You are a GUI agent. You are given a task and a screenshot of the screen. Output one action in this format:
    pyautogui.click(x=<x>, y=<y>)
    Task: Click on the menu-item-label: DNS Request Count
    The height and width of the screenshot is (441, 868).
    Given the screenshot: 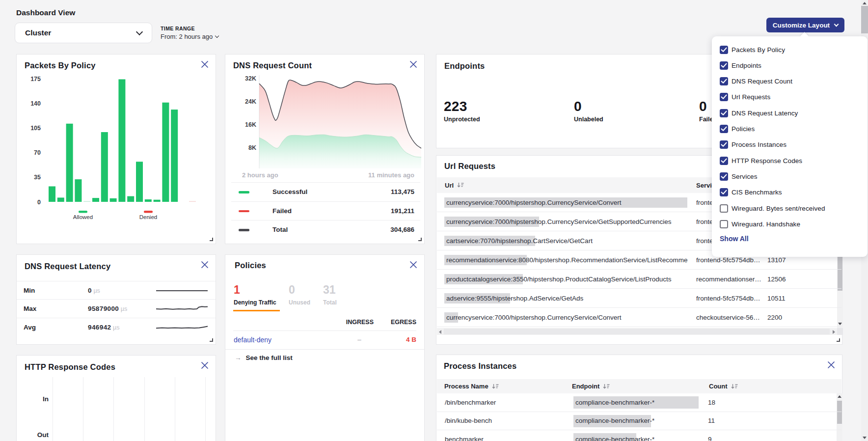 What is the action you would take?
    pyautogui.click(x=762, y=82)
    